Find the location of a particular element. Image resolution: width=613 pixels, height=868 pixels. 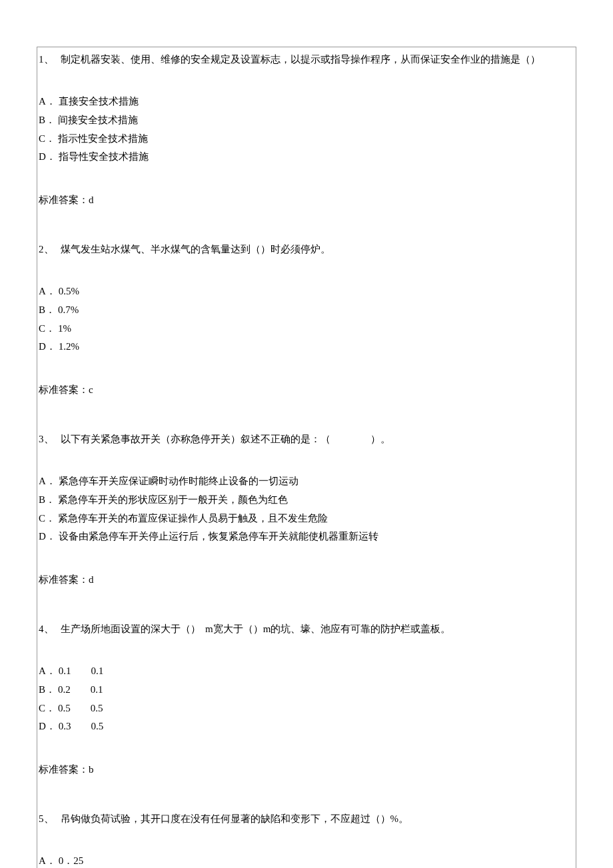

question-block: 5、吊钩做负荷试验，其开口度在没有任何显著的缺陷和变形下，不应超过（）%。 A．… is located at coordinates (306, 839).